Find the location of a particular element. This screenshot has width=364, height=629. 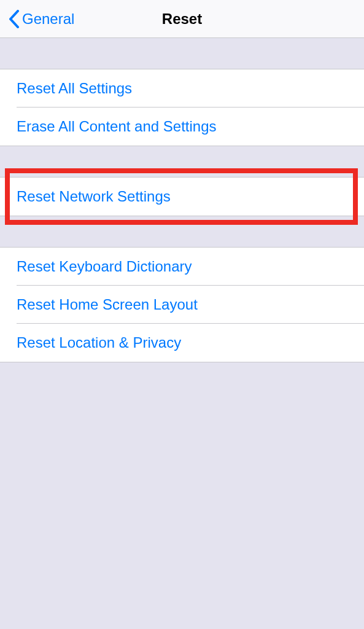

back-label: General is located at coordinates (48, 19).